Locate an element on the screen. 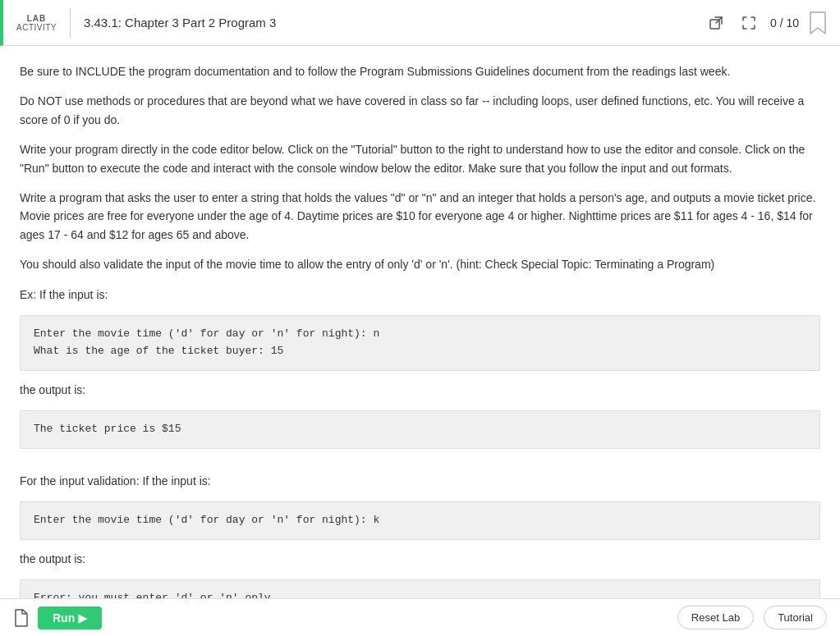 This screenshot has width=840, height=636. example-input-label: Ex: If the input is: is located at coordinates (420, 295).